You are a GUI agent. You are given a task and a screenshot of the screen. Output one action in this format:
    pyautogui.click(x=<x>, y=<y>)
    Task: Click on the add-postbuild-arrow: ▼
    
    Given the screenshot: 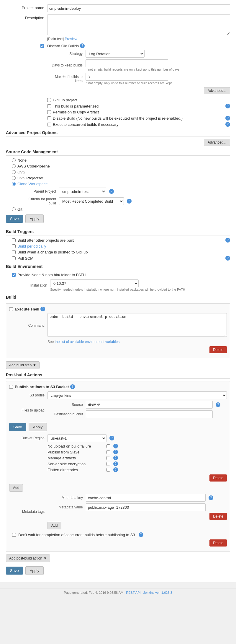 What is the action you would take?
    pyautogui.click(x=45, y=558)
    